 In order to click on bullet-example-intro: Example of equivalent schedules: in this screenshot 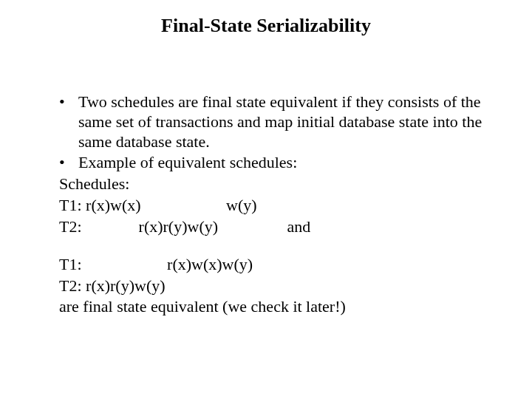, I will do `click(281, 163)`.